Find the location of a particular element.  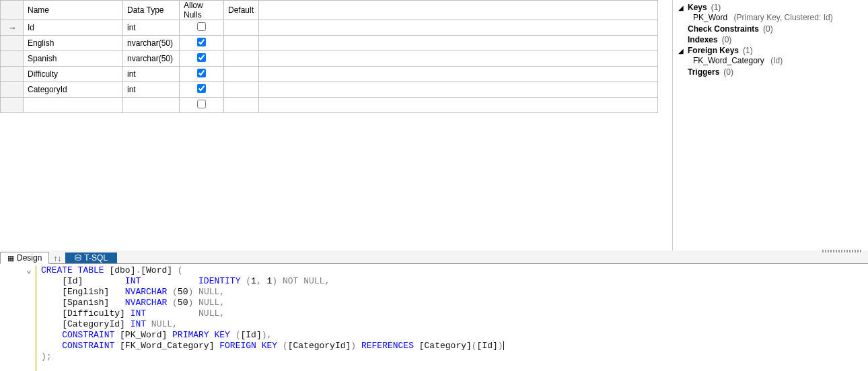

cell-datatype is located at coordinates (151, 105).